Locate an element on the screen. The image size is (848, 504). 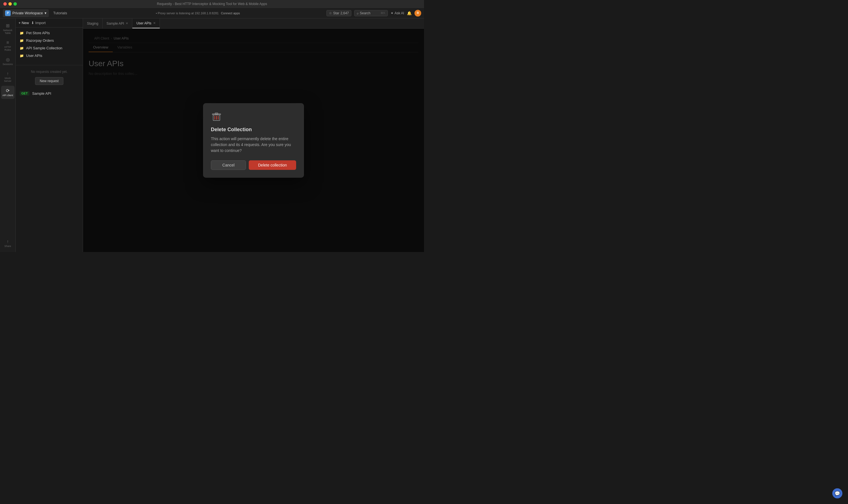
collection-name: Razorpay Orders is located at coordinates (40, 40).